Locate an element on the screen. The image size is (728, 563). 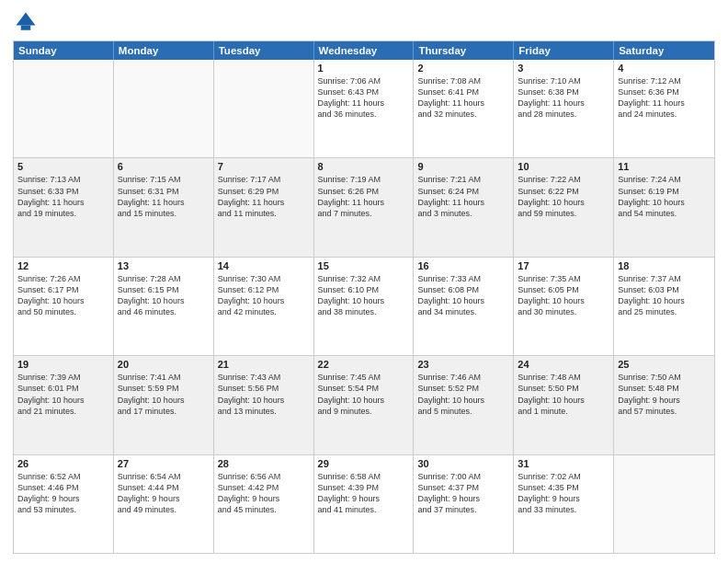
calendar-cell: 31Sunrise: 7:02 AM Sunset: 4:35 PM Dayli… is located at coordinates (564, 504).